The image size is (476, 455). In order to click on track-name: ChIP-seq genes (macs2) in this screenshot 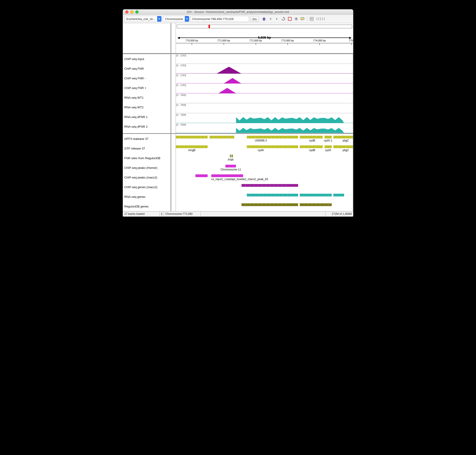, I will do `click(147, 187)`.